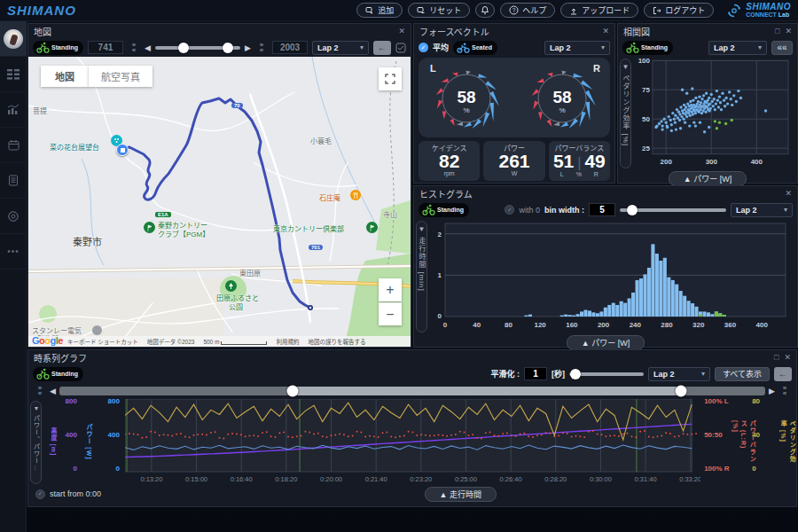 This screenshot has width=798, height=532. I want to click on help-button: ? ヘルプ, so click(528, 11).